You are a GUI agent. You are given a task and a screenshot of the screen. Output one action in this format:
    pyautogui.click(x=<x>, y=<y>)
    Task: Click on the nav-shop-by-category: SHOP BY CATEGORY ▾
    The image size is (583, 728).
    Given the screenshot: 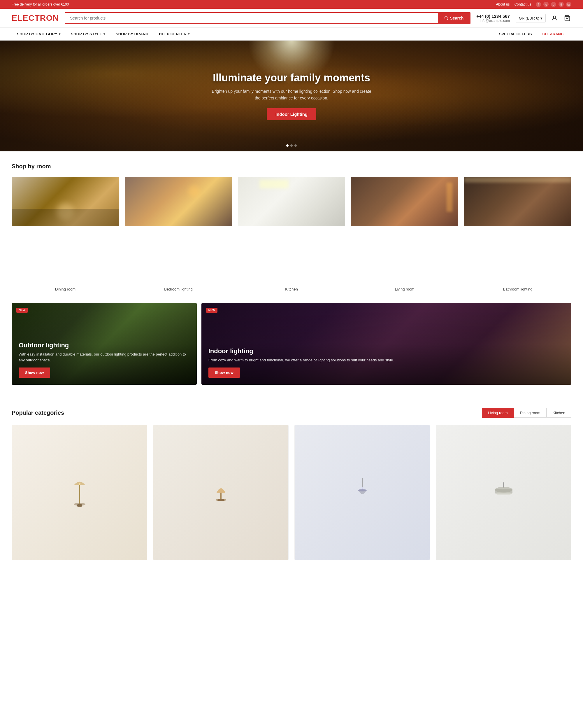 What is the action you would take?
    pyautogui.click(x=38, y=34)
    